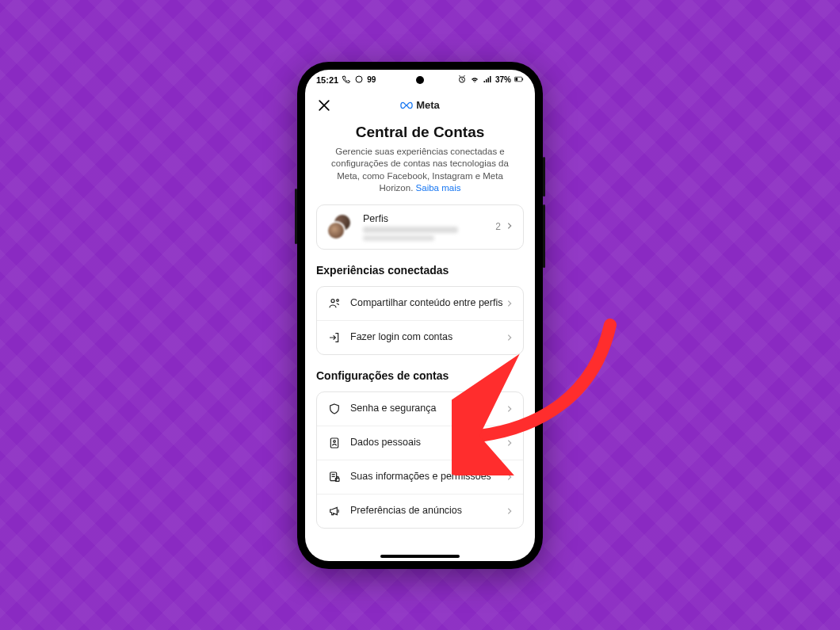 Image resolution: width=840 pixels, height=630 pixels. Describe the element at coordinates (324, 105) in the screenshot. I see `close-icon` at that location.